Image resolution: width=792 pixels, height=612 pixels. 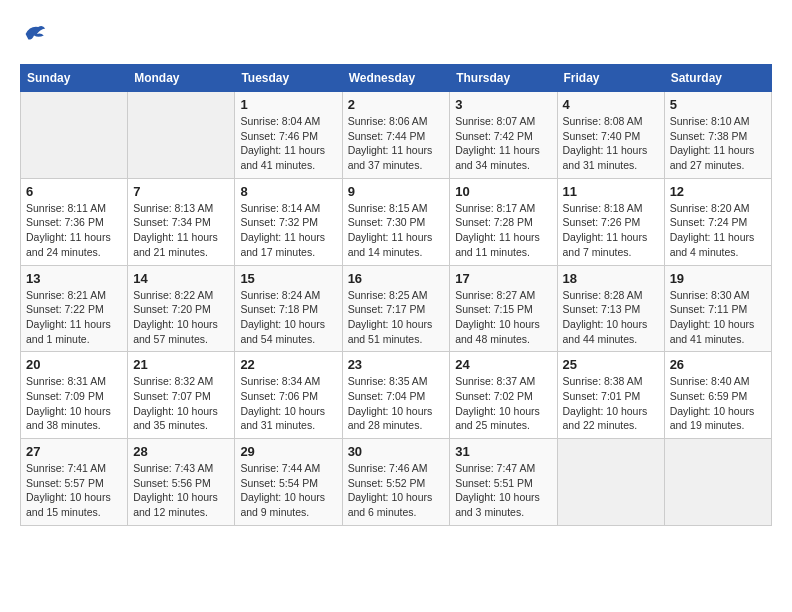 What do you see at coordinates (288, 192) in the screenshot?
I see `day-number: 8` at bounding box center [288, 192].